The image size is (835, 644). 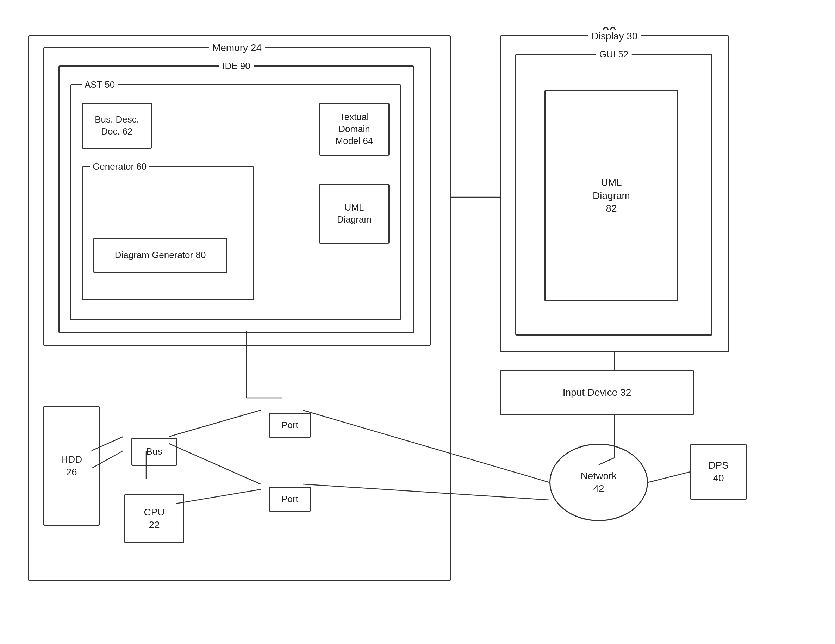 I want to click on input-device-box: Input Device 32, so click(x=597, y=393).